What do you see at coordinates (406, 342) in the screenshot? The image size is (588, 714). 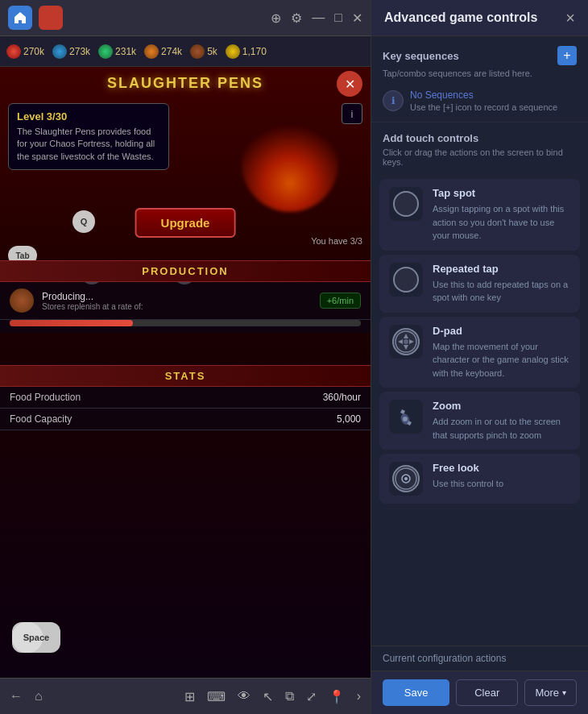 I see `dpad-icon` at bounding box center [406, 342].